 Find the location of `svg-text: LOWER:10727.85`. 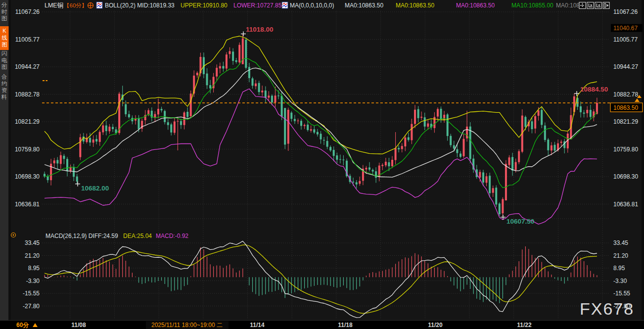

svg-text: LOWER:10727.85 is located at coordinates (258, 5).